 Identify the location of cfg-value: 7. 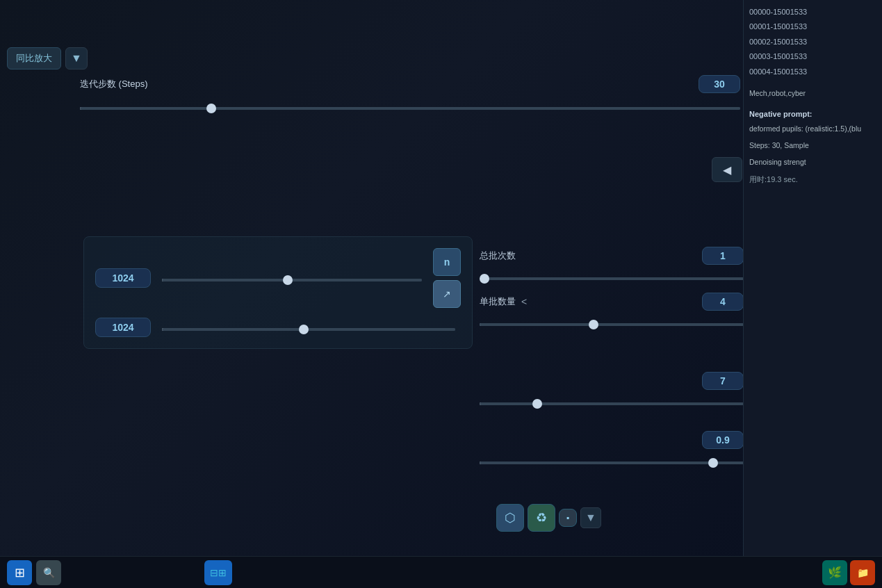
(723, 381).